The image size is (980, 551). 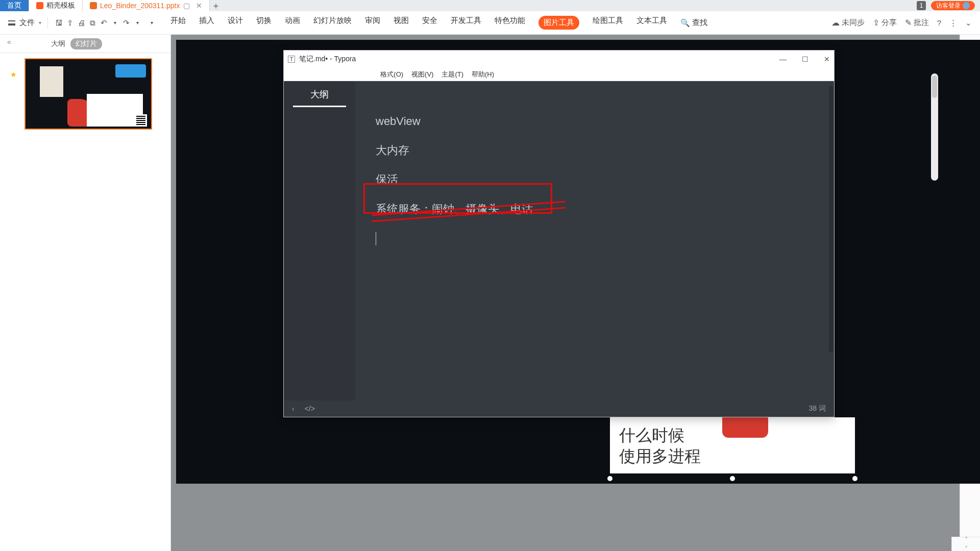 I want to click on star-icon: ★, so click(x=13, y=74).